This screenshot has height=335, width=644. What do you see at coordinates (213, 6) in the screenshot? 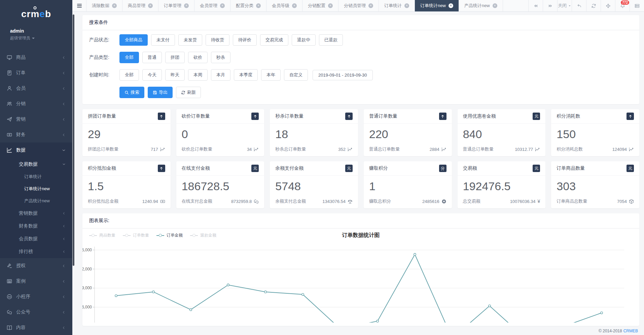
I see `tab-会员管理: 会员管理×` at bounding box center [213, 6].